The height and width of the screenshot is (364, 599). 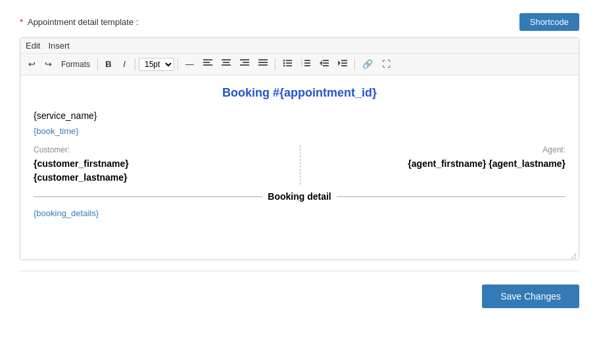 I want to click on two-column-row: Customer: {customer_firstname} {customer…, so click(x=300, y=165).